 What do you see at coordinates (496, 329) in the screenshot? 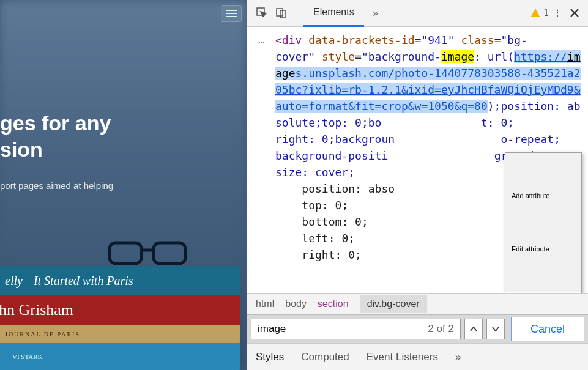
I see `search-next-button` at bounding box center [496, 329].